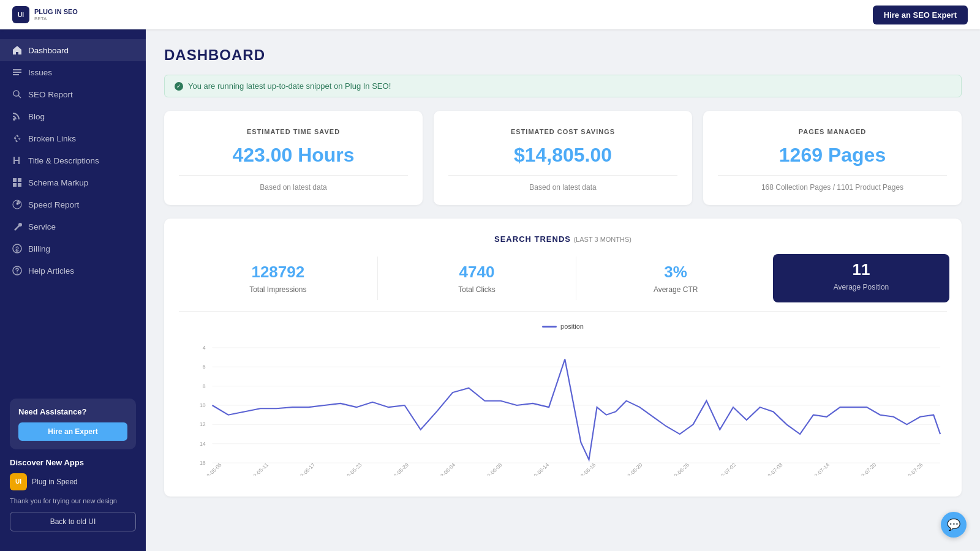 The width and height of the screenshot is (980, 551). I want to click on svg-text: 2022-06-16, so click(586, 469).